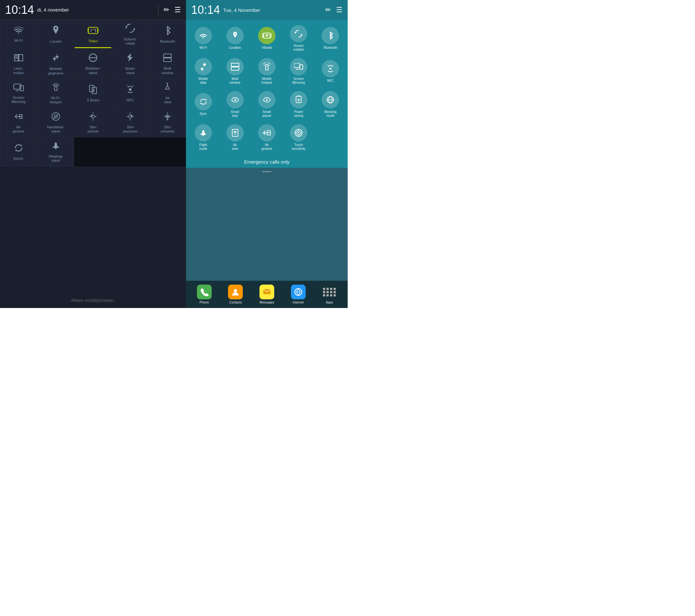  I want to click on tile-flight-mode-label: Vliegtuig-stand, so click(56, 159).